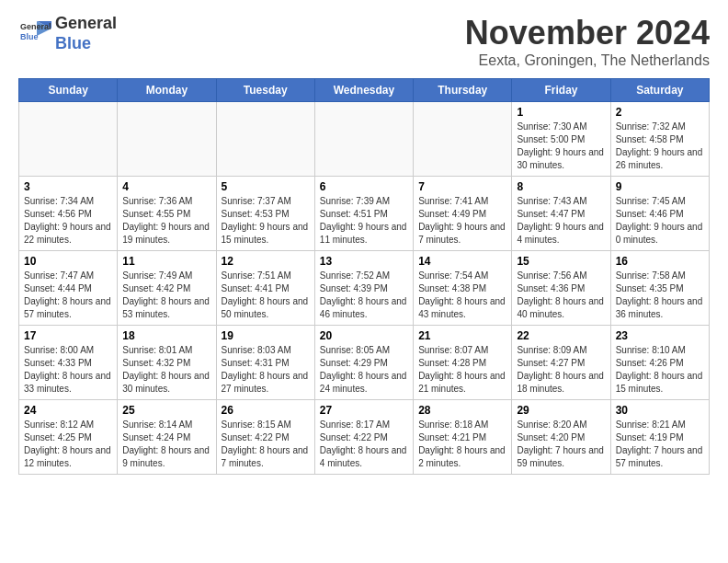 The width and height of the screenshot is (728, 563). I want to click on day-number: 22, so click(561, 336).